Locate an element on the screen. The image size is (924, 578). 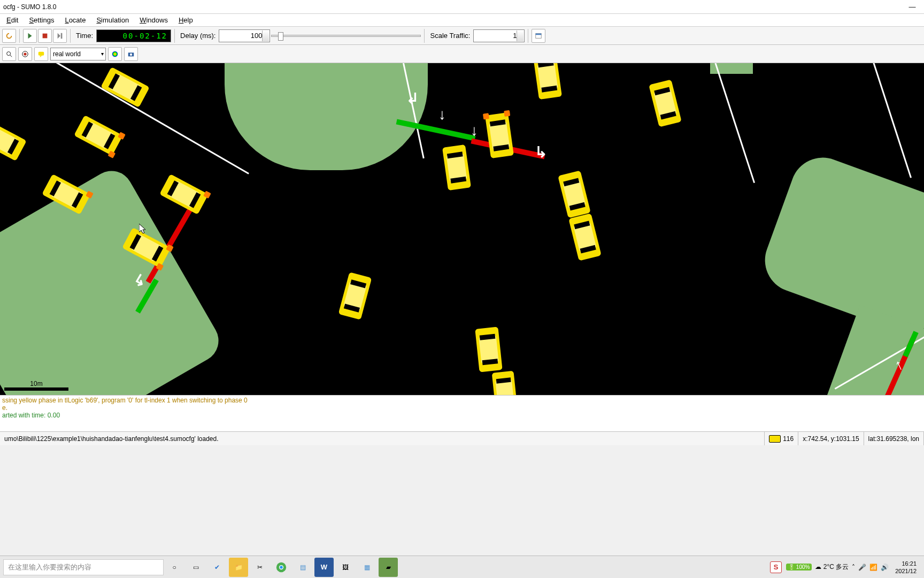
time-label: Time: is located at coordinates (84, 35).